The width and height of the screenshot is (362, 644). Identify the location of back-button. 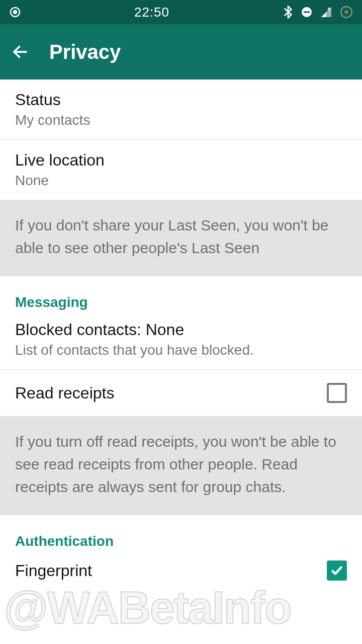
(20, 52).